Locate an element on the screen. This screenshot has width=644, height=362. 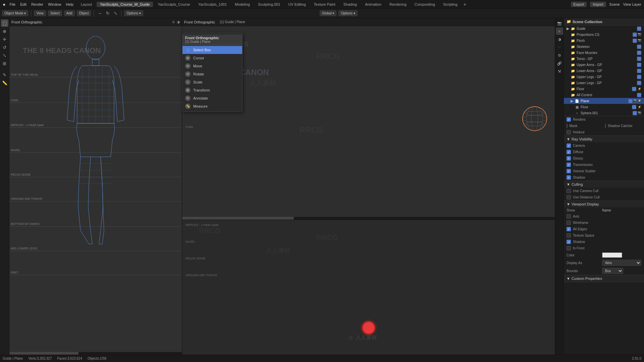
scene-item-plane: ▶ 📄 Plane 📷 ⚡ is located at coordinates (604, 101).